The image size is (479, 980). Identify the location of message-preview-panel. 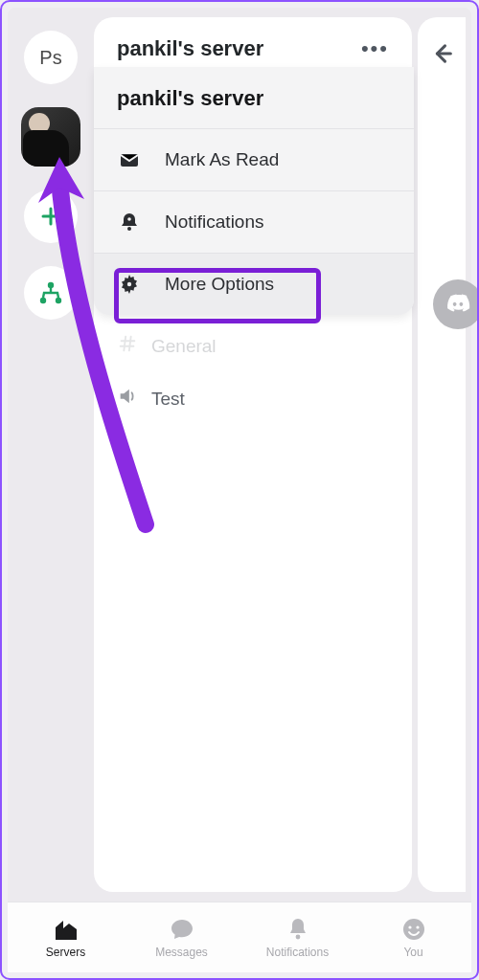
(442, 455).